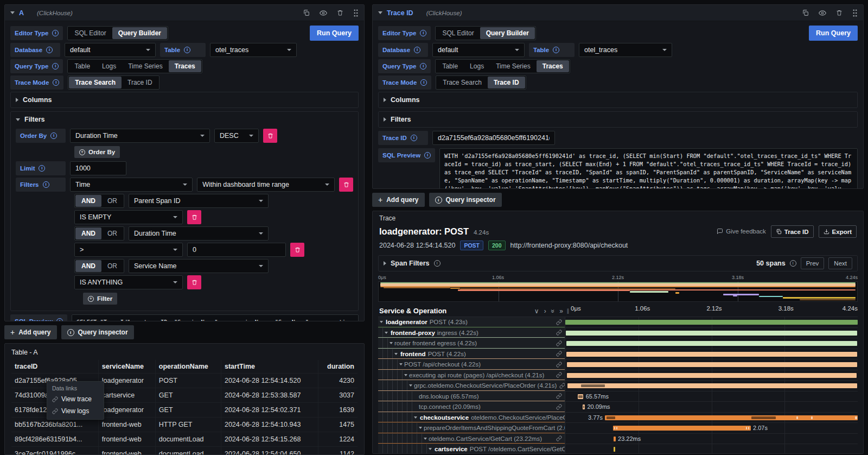 Image resolution: width=868 pixels, height=455 pixels. Describe the element at coordinates (618, 407) in the screenshot. I see `span-row: tcp.connect (20.09ms)20.09ms` at that location.